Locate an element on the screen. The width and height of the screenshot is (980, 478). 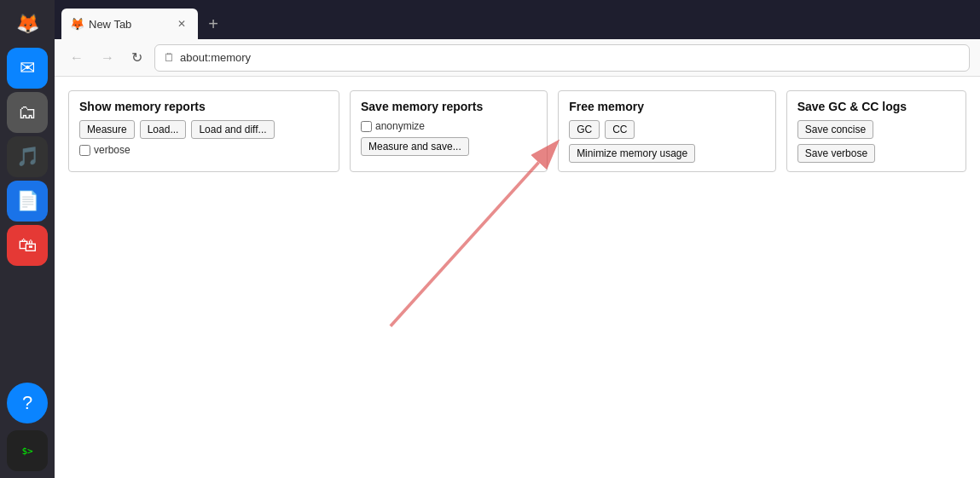
load-button: Load... is located at coordinates (164, 130).